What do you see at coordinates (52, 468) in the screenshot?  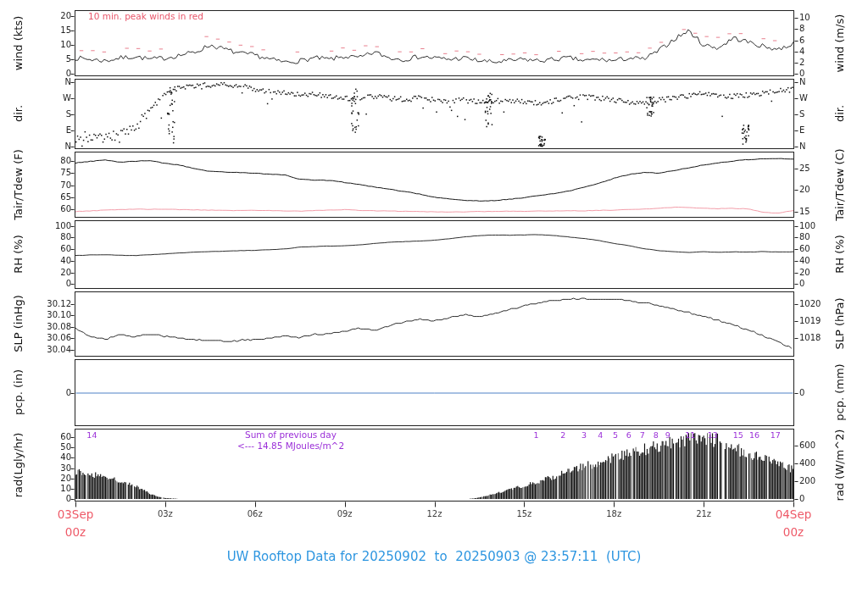 I see `rad-ytick-left: 30` at bounding box center [52, 468].